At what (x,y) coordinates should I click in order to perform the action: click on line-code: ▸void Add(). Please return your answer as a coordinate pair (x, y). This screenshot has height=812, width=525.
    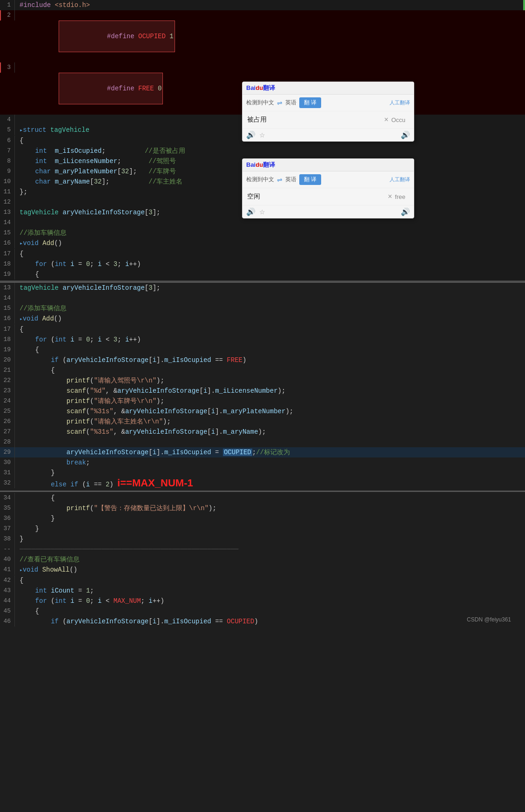
    Looking at the image, I should click on (270, 319).